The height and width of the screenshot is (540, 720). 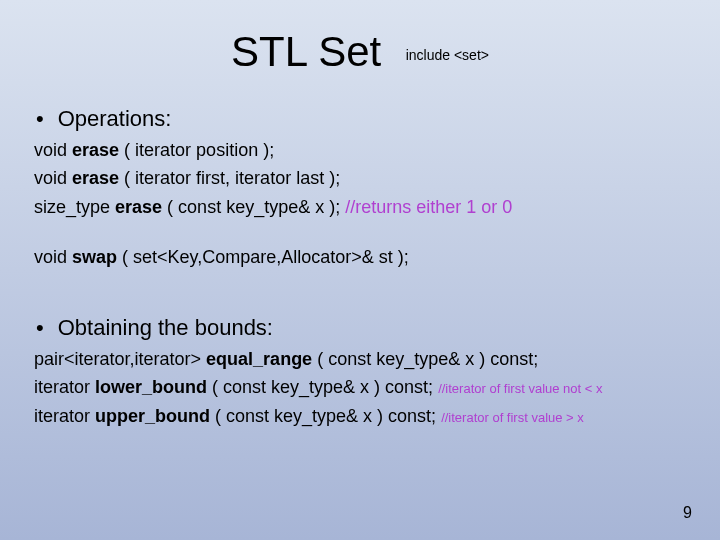 What do you see at coordinates (152, 416) in the screenshot?
I see `method-name: upper_bound` at bounding box center [152, 416].